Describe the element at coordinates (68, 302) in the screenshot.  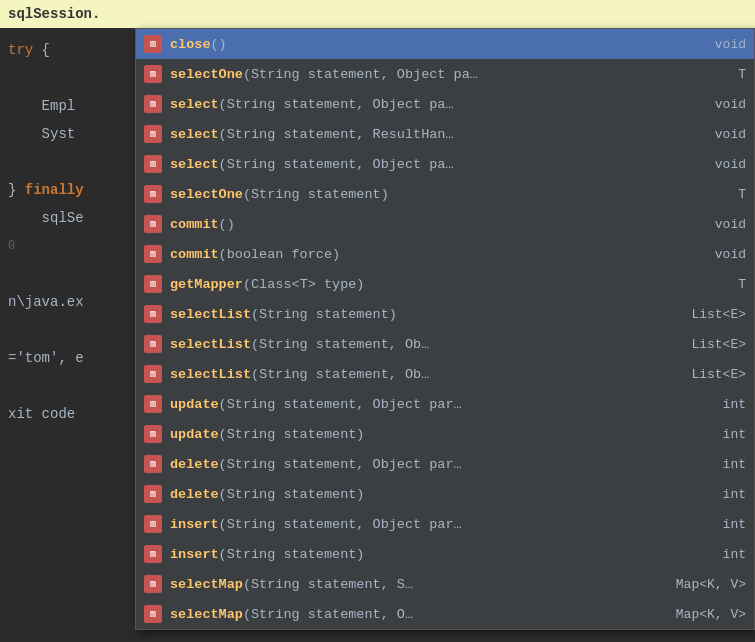
I see `code-line-java: n\java.ex` at that location.